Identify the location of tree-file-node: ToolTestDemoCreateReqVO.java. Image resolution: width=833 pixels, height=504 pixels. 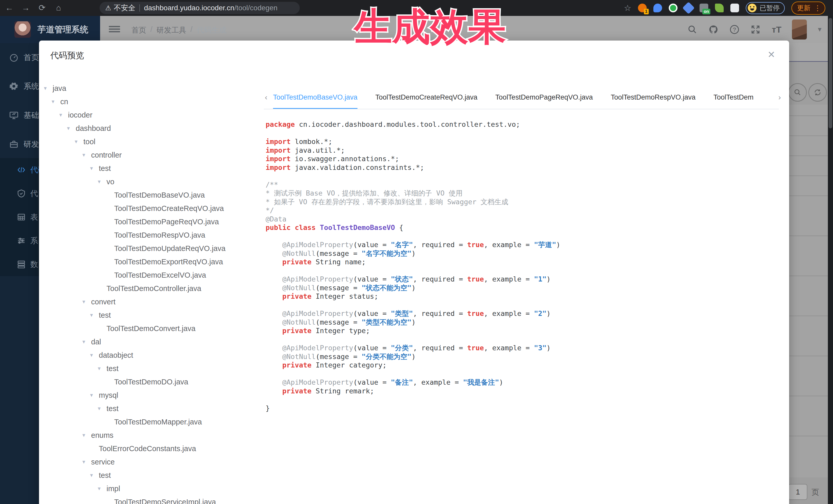
(149, 208).